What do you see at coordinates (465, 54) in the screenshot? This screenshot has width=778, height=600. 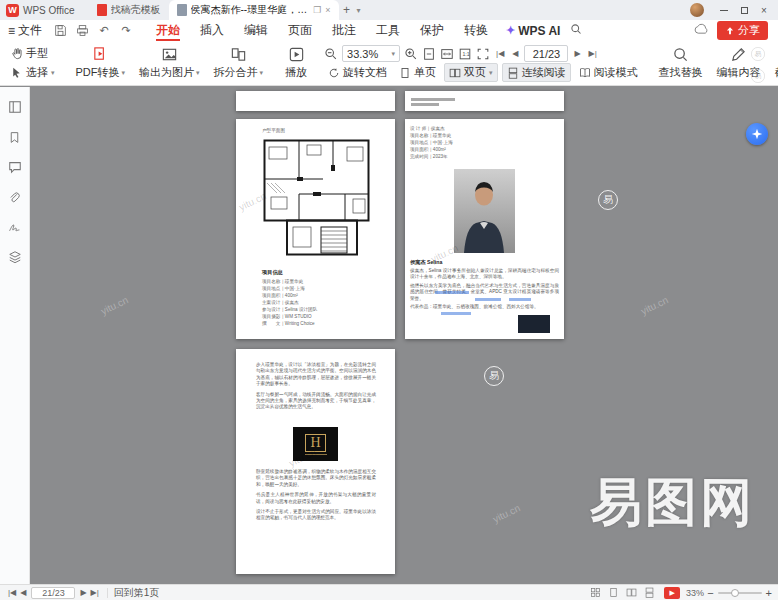 I see `actual-size-icon: 1:1` at bounding box center [465, 54].